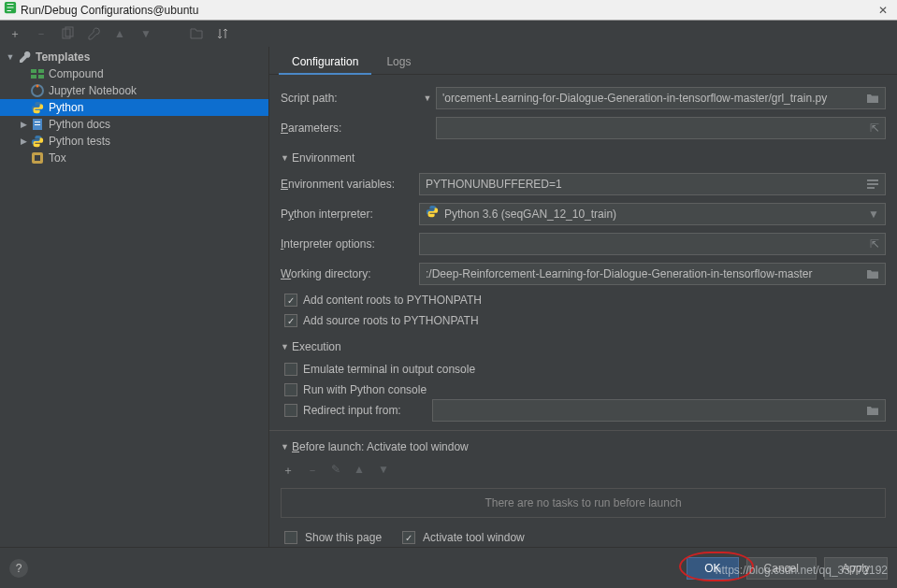 This screenshot has height=588, width=897. I want to click on before-launch-section: ▼ Before launch: Activate tool window, so click(584, 447).